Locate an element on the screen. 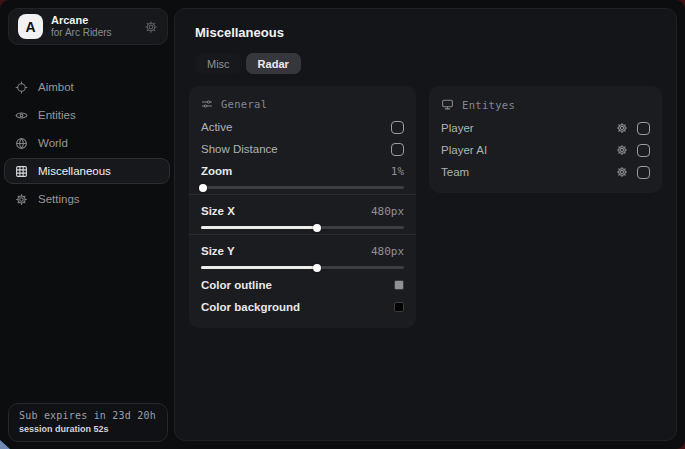 Image resolution: width=685 pixels, height=449 pixels. sub-expiry-text: Sub expires in 23d 20h is located at coordinates (88, 416).